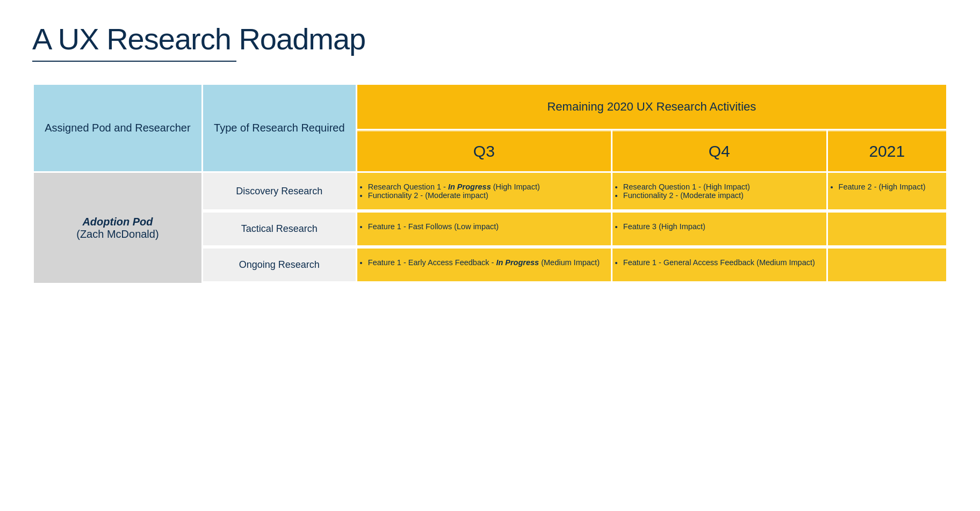 The height and width of the screenshot is (511, 980). Describe the element at coordinates (490, 107) in the screenshot. I see `header-row-1: Assigned Pod and Researcher Type of Rese…` at that location.